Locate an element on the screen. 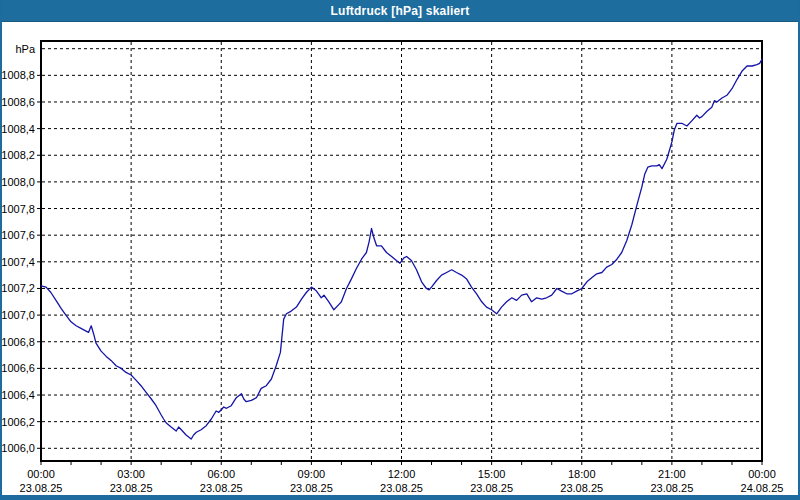 The image size is (800, 500). x-tick-date-label: 24.08.25 is located at coordinates (762, 488).